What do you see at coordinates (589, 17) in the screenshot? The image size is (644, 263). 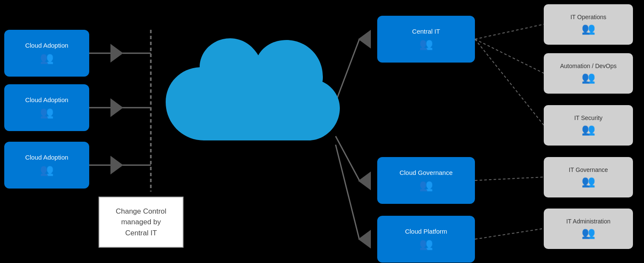 I see `it-ops-label: IT Operations` at bounding box center [589, 17].